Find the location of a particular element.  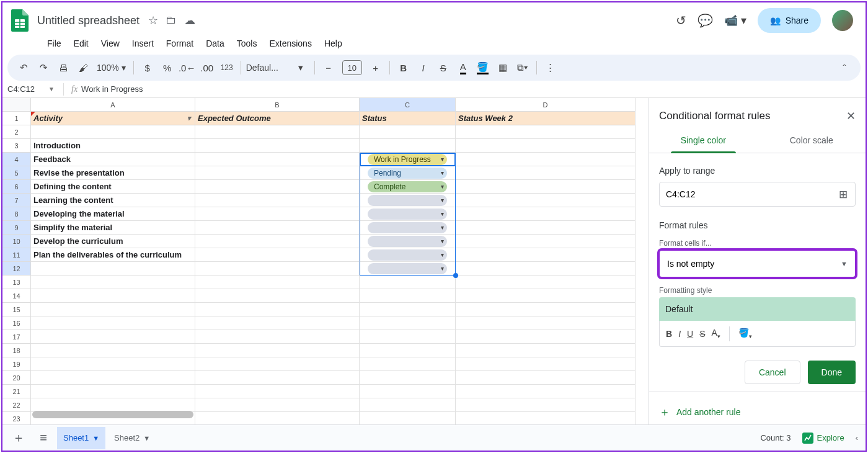

row-header: 10 is located at coordinates (17, 241).